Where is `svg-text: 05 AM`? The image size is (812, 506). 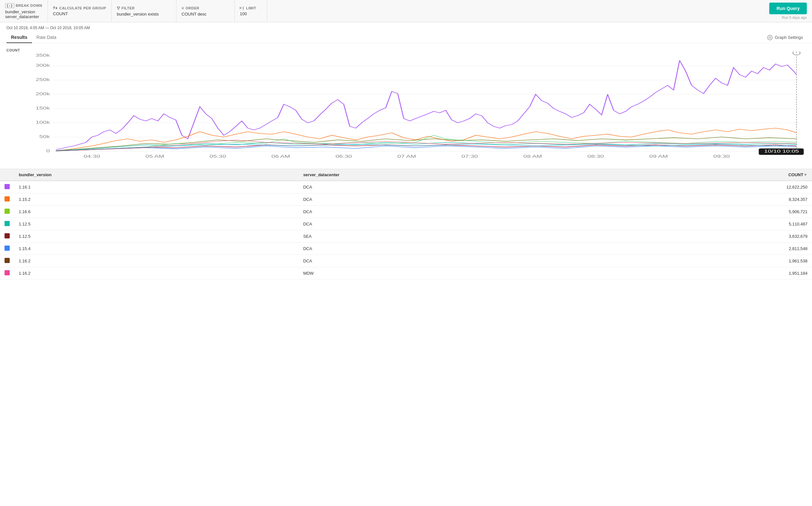
svg-text: 05 AM is located at coordinates (155, 156).